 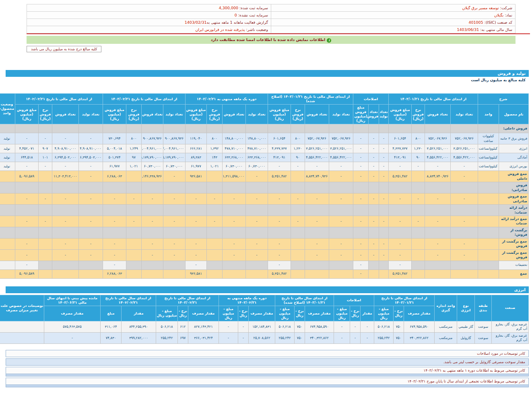 What do you see at coordinates (196, 167) in the screenshot?
I see `cell: ۶۱,۹۷۷` at bounding box center [196, 167].